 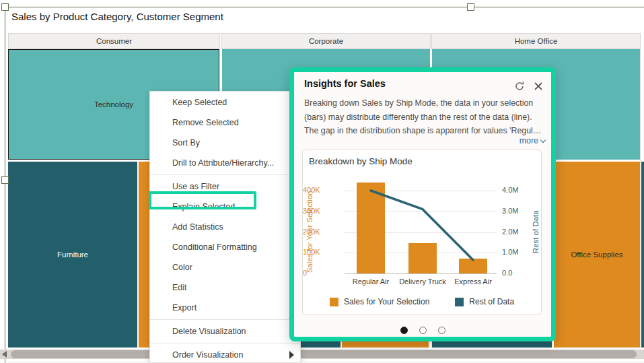 I want to click on menu-item-edit: Edit, so click(x=225, y=288).